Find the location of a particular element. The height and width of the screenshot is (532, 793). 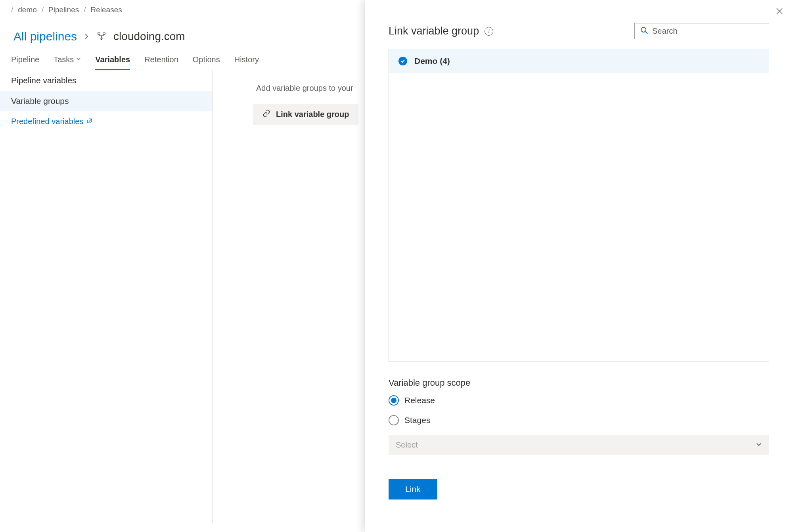

radio-release: Release is located at coordinates (579, 400).